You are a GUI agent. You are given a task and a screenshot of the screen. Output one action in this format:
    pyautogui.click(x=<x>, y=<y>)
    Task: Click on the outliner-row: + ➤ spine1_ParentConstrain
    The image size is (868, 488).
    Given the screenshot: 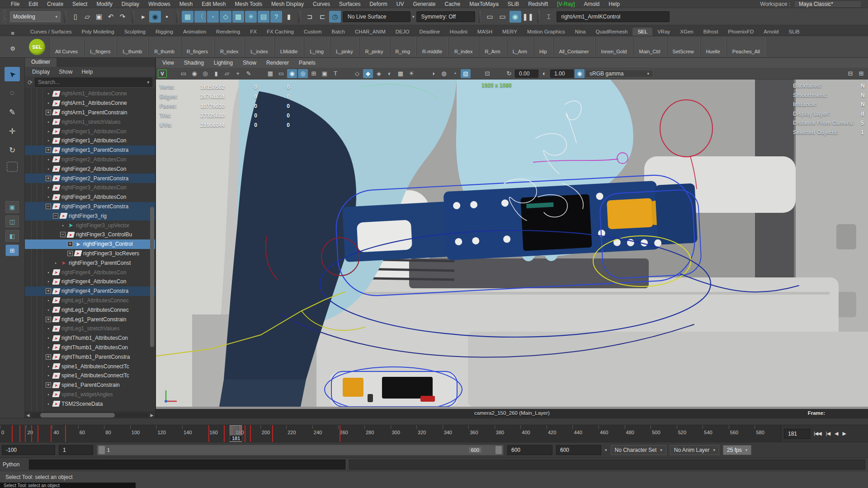 What is the action you would take?
    pyautogui.click(x=90, y=385)
    